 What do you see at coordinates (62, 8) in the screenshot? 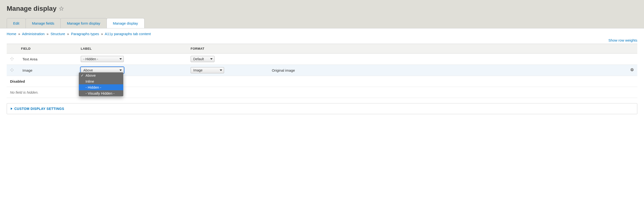
I see `star-icon` at bounding box center [62, 8].